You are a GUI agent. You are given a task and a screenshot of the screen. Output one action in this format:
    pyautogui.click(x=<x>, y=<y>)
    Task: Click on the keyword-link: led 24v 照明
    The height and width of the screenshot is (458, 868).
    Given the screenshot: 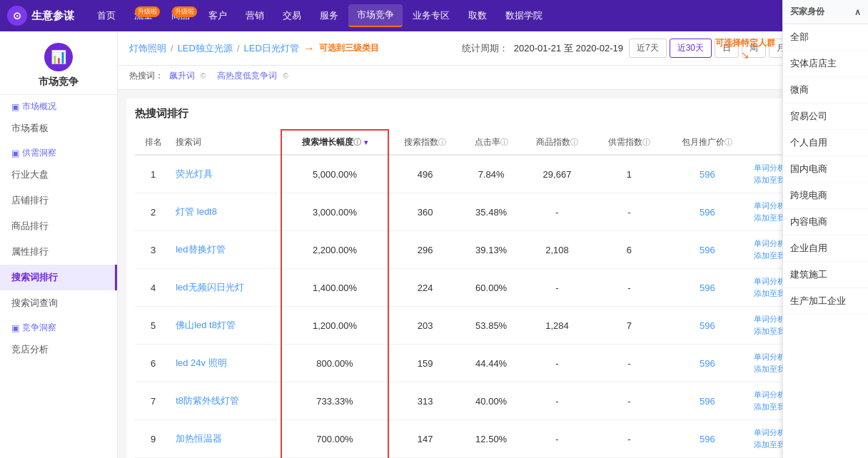 What is the action you would take?
    pyautogui.click(x=201, y=362)
    